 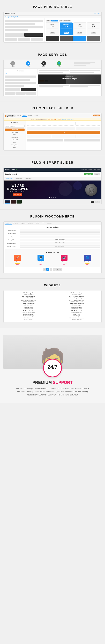 I want to click on ss-settings-btn: Settings, so click(x=97, y=202).